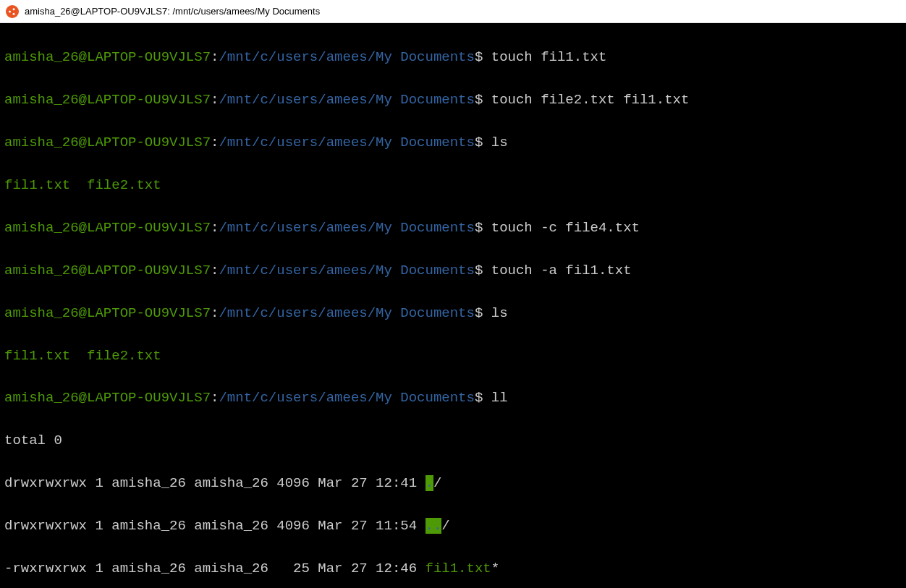  Describe the element at coordinates (562, 270) in the screenshot. I see `command-input: touch -a fil1.txt` at that location.